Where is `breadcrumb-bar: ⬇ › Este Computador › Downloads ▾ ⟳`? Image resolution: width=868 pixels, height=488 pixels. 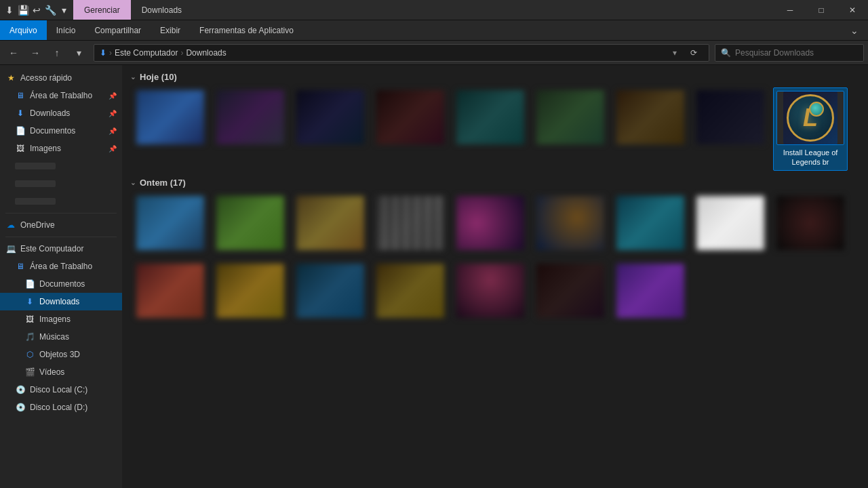
breadcrumb-bar: ⬇ › Este Computador › Downloads ▾ ⟳ is located at coordinates (401, 53).